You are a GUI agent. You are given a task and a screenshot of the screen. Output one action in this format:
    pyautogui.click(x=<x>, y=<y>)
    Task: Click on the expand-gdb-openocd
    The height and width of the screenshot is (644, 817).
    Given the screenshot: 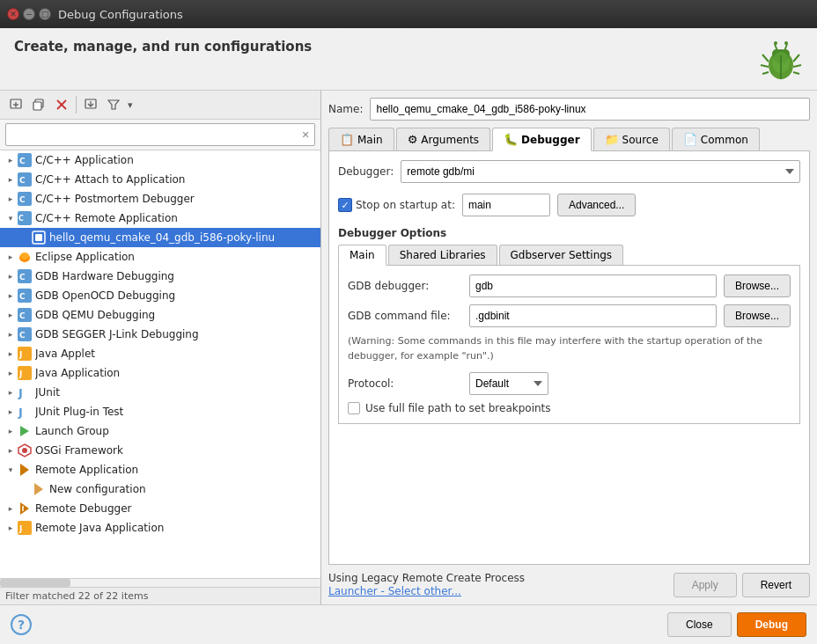 What is the action you would take?
    pyautogui.click(x=11, y=296)
    